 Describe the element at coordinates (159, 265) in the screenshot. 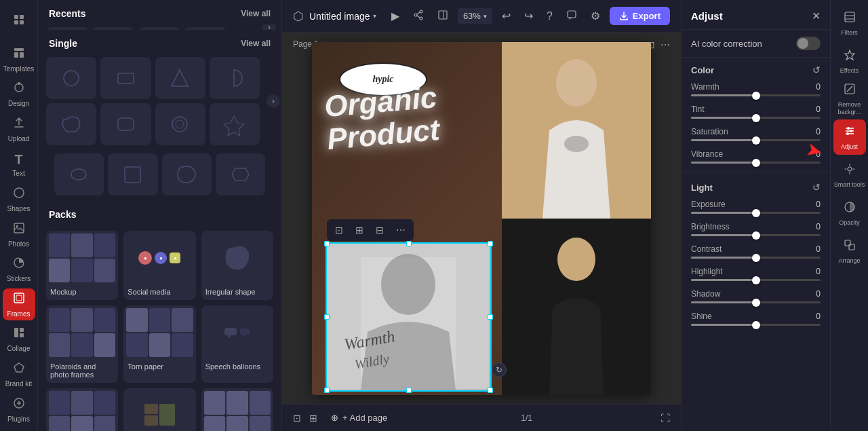

I see `pack-social-media: ● ● ● Social media` at that location.